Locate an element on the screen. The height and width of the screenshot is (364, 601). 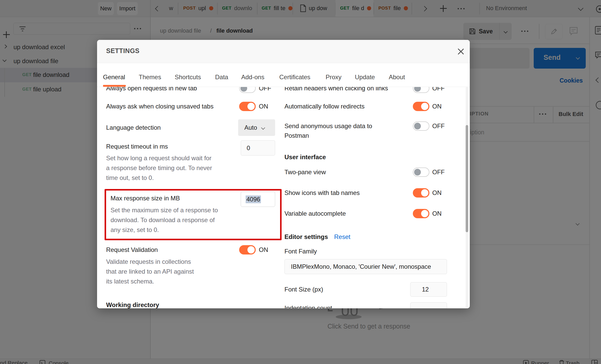
toggle-ask-closing is located at coordinates (247, 106).